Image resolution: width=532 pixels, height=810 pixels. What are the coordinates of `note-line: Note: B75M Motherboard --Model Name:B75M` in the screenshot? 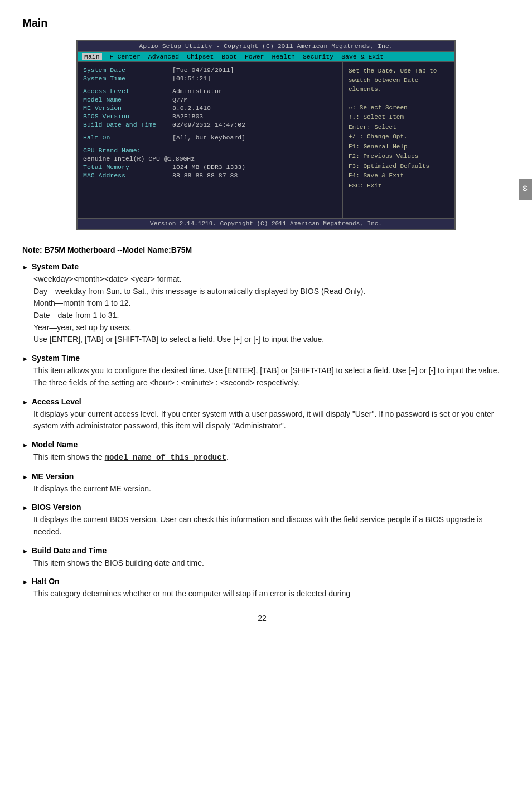 It's located at (262, 250).